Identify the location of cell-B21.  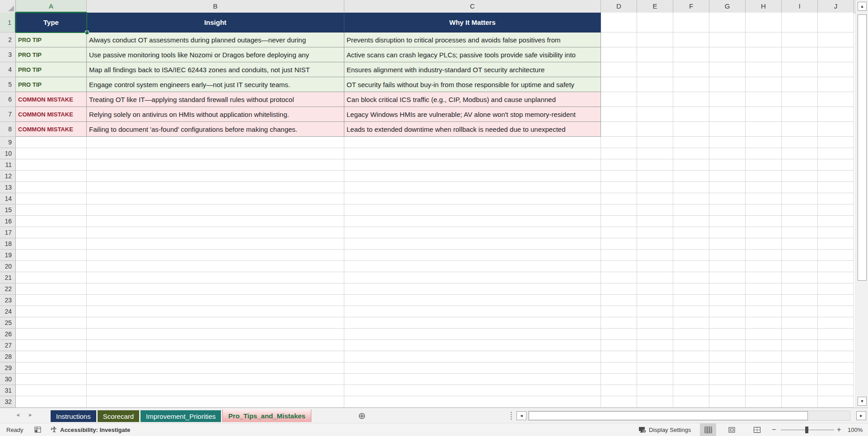
(216, 278).